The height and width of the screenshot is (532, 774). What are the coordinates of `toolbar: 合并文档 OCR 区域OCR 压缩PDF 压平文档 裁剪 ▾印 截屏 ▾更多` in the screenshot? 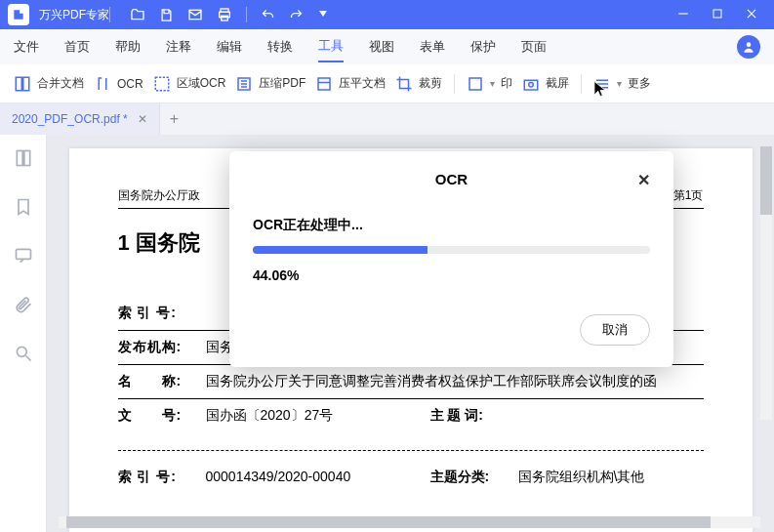 It's located at (387, 84).